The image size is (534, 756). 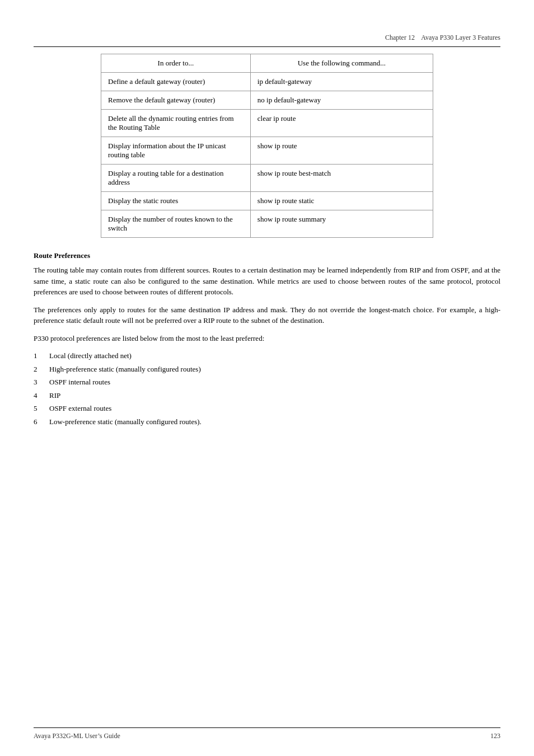 I want to click on list-item: 6Low-preference static (manually configu…, so click(x=267, y=422).